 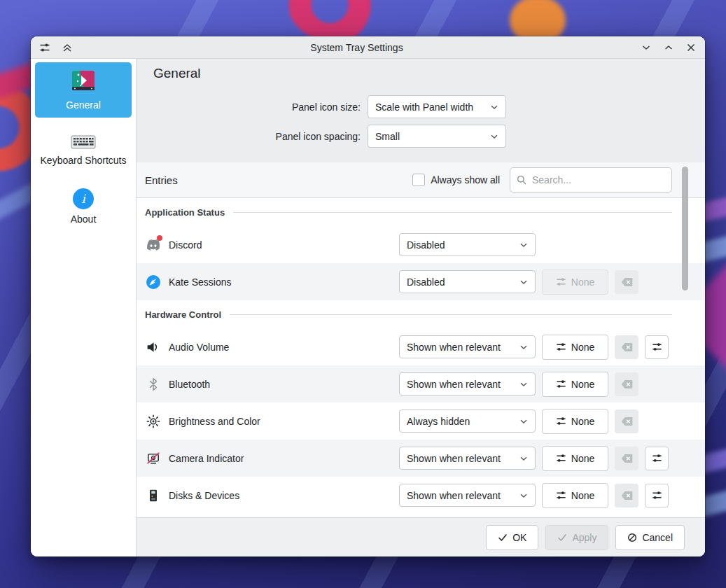 What do you see at coordinates (153, 421) in the screenshot?
I see `brightness-icon` at bounding box center [153, 421].